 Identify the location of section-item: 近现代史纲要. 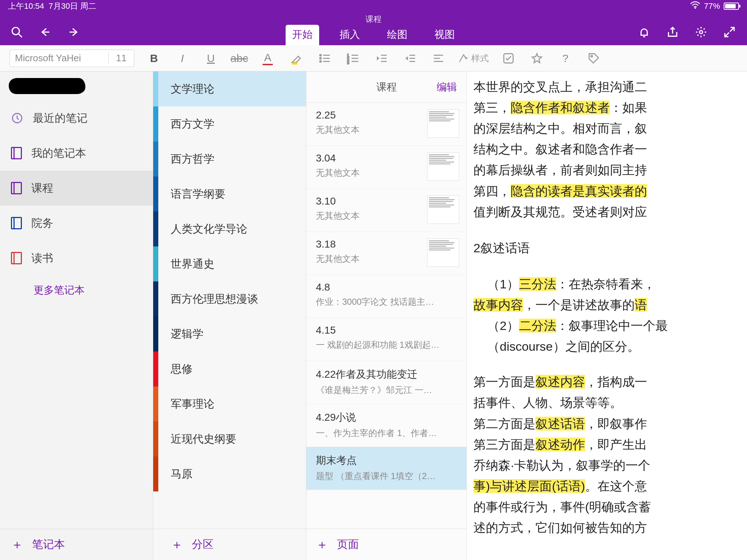
(230, 439).